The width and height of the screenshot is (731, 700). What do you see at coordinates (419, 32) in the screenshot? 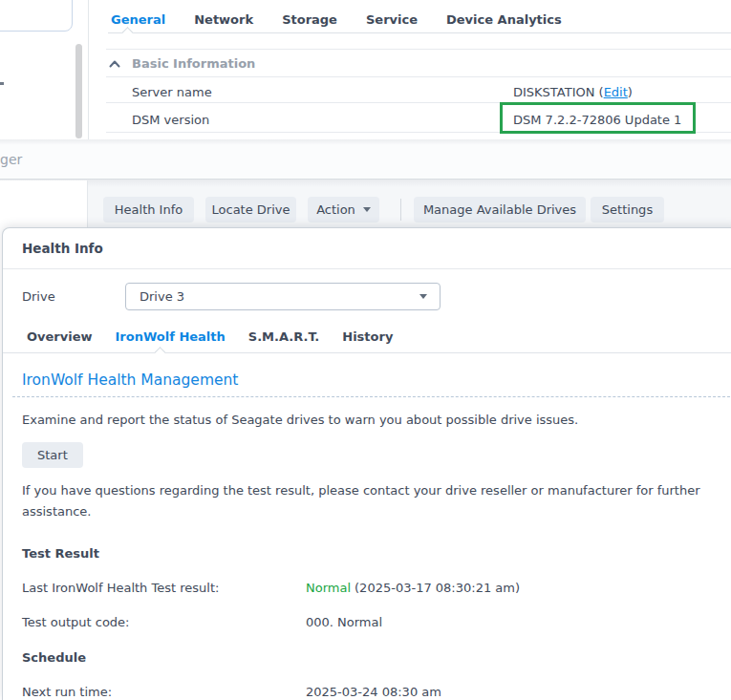
I see `tab-underline` at bounding box center [419, 32].